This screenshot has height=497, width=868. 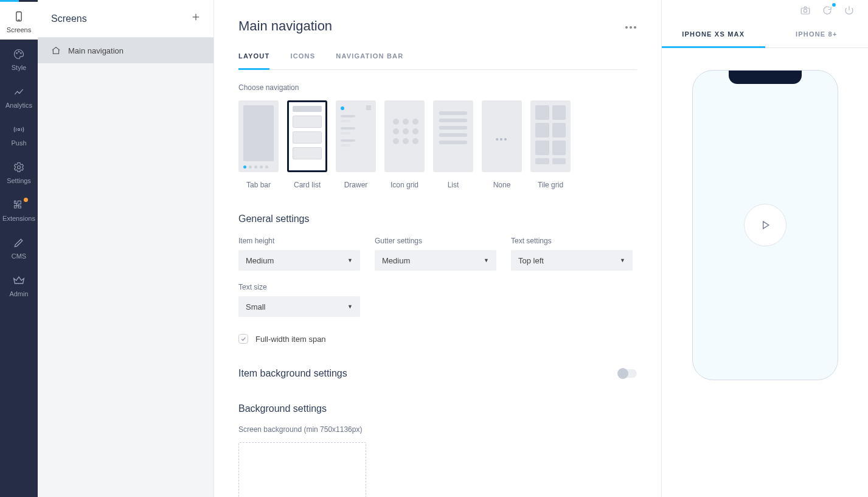 What do you see at coordinates (436, 260) in the screenshot?
I see `select-gutter-settings: Medium ▼` at bounding box center [436, 260].